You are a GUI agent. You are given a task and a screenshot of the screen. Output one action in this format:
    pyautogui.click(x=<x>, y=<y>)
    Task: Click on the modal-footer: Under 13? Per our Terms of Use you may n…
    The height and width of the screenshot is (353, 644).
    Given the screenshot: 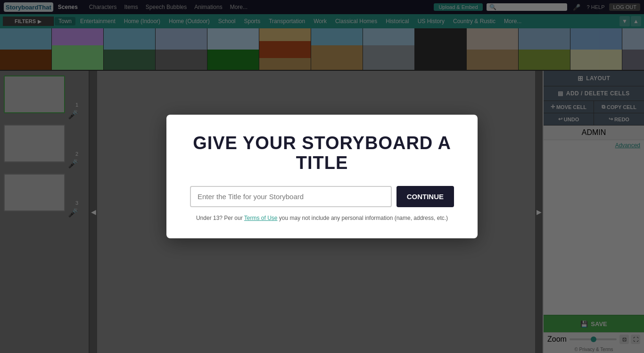 What is the action you would take?
    pyautogui.click(x=322, y=218)
    